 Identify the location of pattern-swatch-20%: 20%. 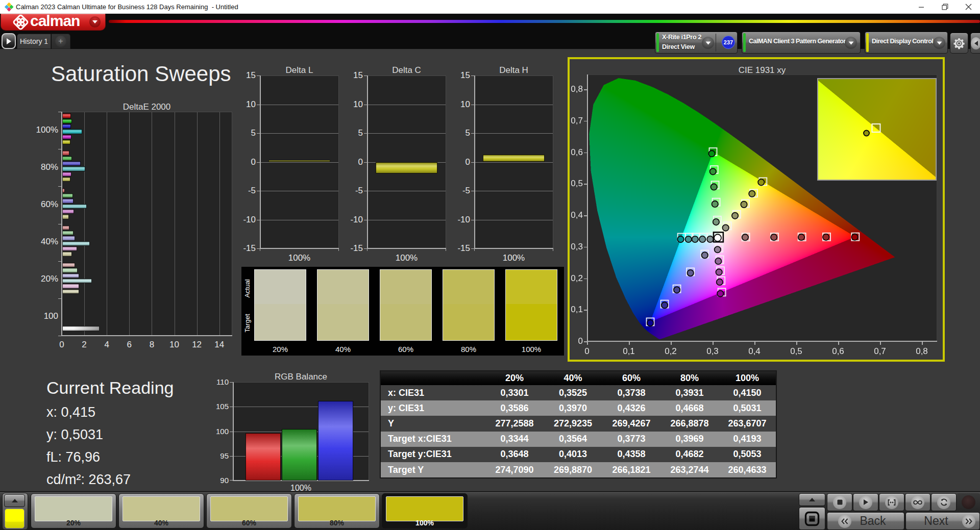
(74, 511).